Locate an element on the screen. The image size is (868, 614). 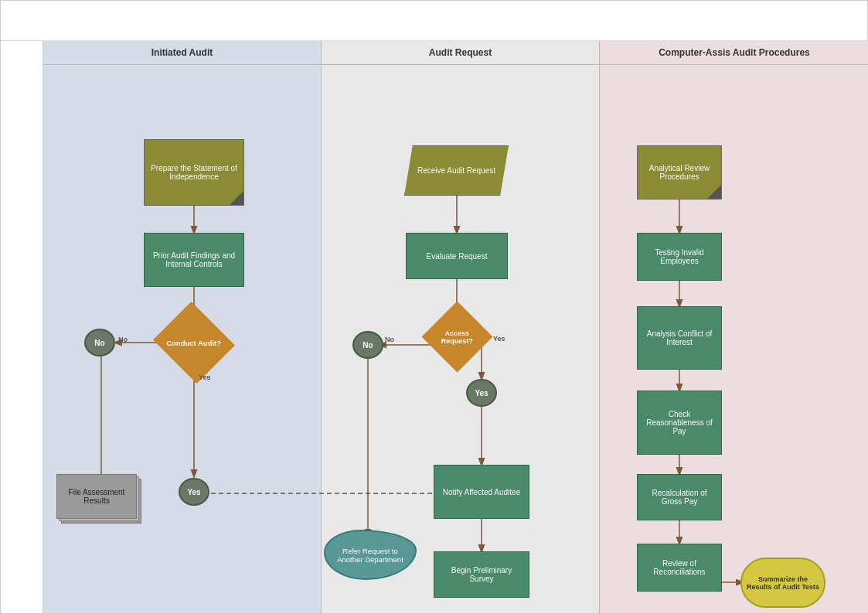
testing-invalid-node: Testing Invalid Employees is located at coordinates (679, 257).